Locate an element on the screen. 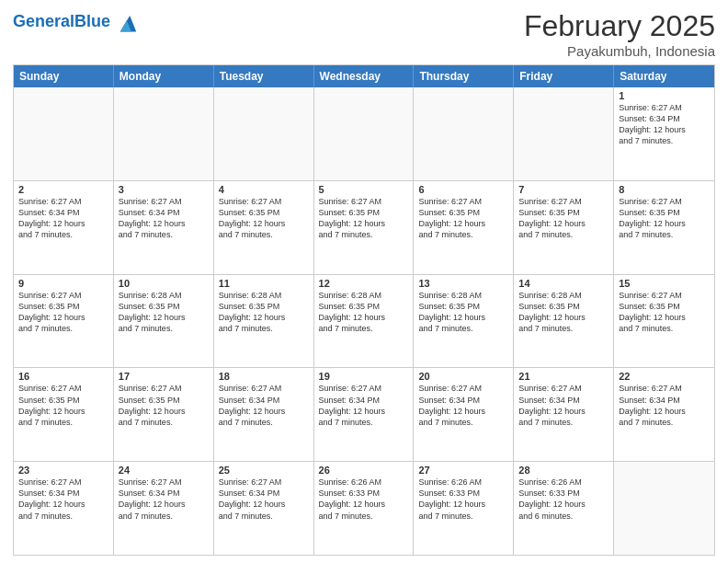  calendar-day-cell: 16Sunrise: 6:27 AM Sunset: 6:35 PM Dayli… is located at coordinates (64, 414).